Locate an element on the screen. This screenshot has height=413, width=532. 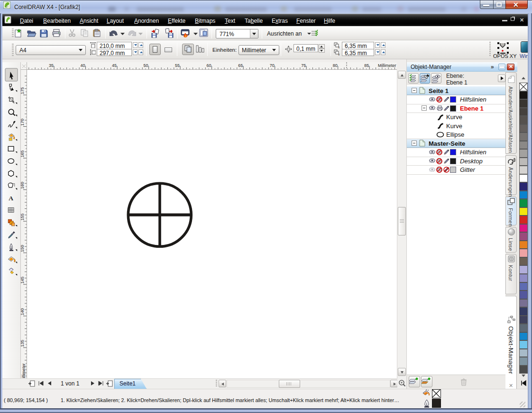
svg-text: 75 is located at coordinates (303, 66).